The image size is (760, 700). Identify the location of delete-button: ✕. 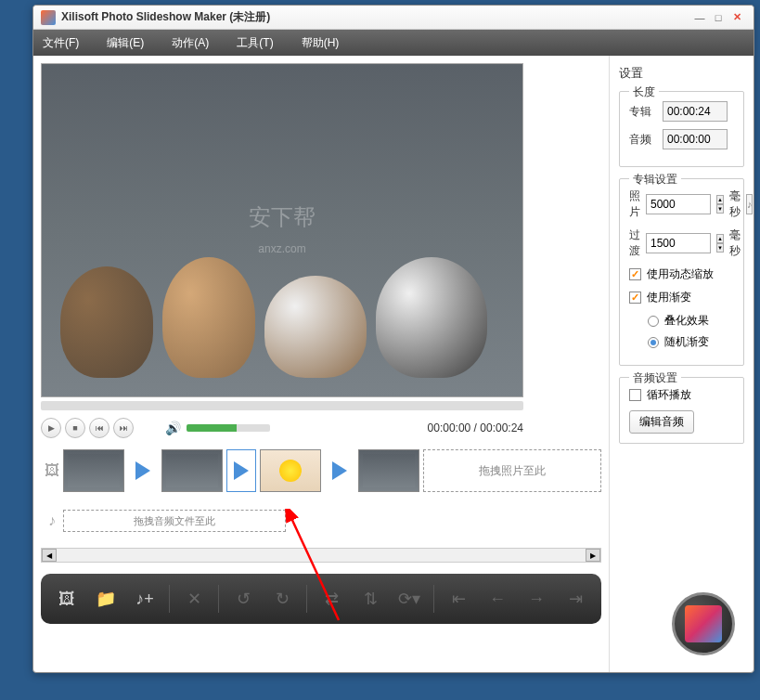
(194, 599).